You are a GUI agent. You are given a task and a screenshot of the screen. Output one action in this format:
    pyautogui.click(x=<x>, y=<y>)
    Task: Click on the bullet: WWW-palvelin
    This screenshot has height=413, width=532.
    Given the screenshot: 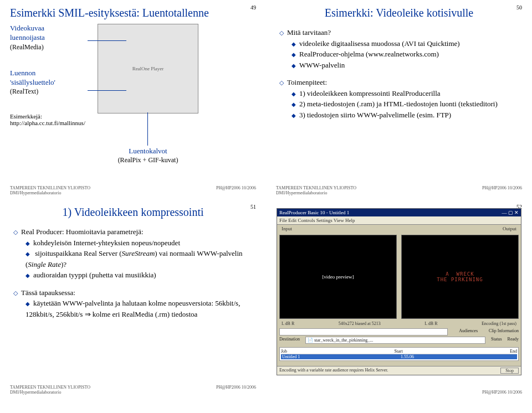 What is the action you would take?
    pyautogui.click(x=401, y=65)
    